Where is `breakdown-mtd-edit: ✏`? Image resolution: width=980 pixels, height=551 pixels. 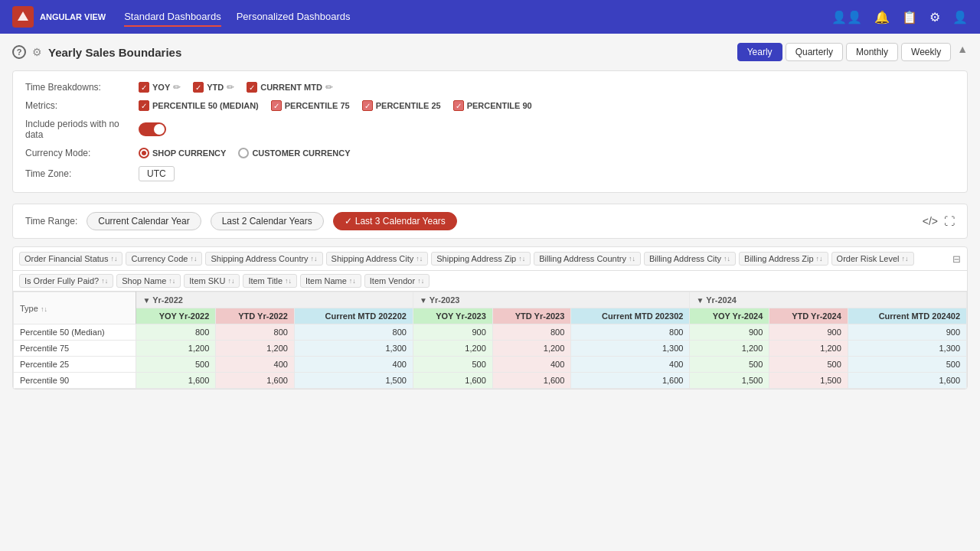
breakdown-mtd-edit: ✏ is located at coordinates (329, 87).